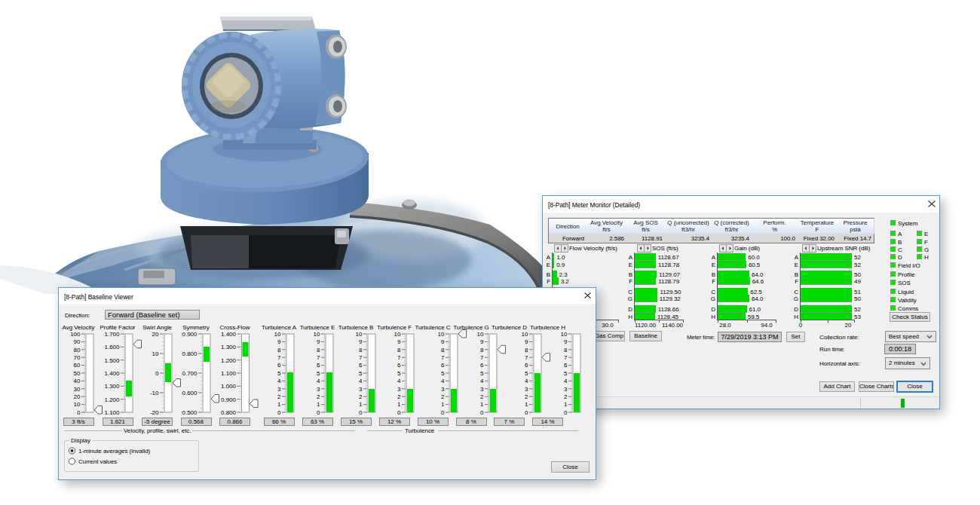 The image size is (980, 505). What do you see at coordinates (77, 357) in the screenshot?
I see `svg-text: 70` at bounding box center [77, 357].